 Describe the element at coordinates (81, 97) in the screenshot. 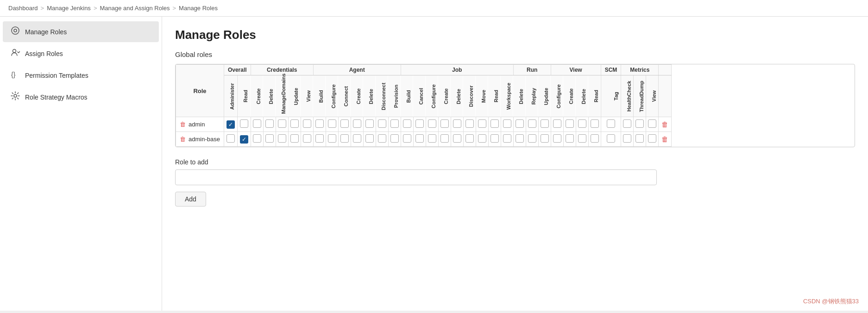

I see `sidebar-item-role-strategy-macros: Role Strategy Macros` at that location.